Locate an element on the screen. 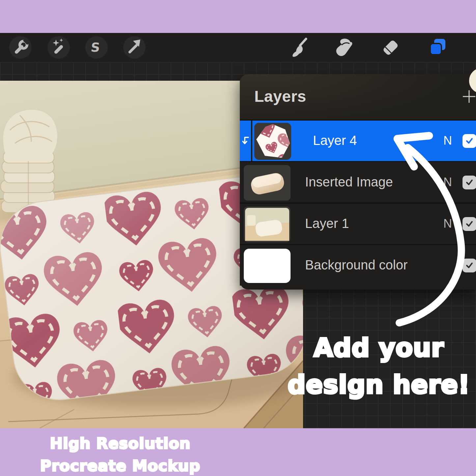  background-color-swatch is located at coordinates (267, 266).